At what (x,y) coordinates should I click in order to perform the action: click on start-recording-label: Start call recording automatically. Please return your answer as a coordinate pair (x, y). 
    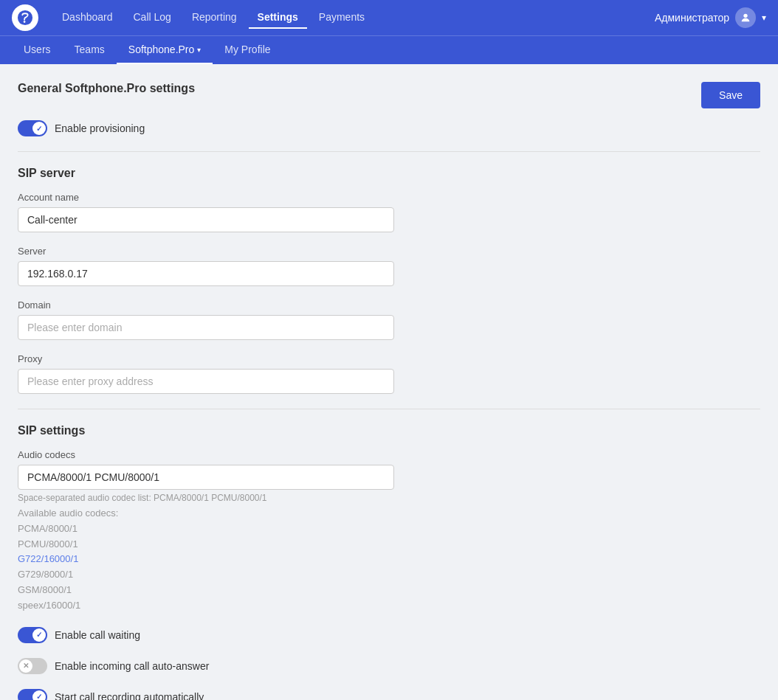
    Looking at the image, I should click on (129, 696).